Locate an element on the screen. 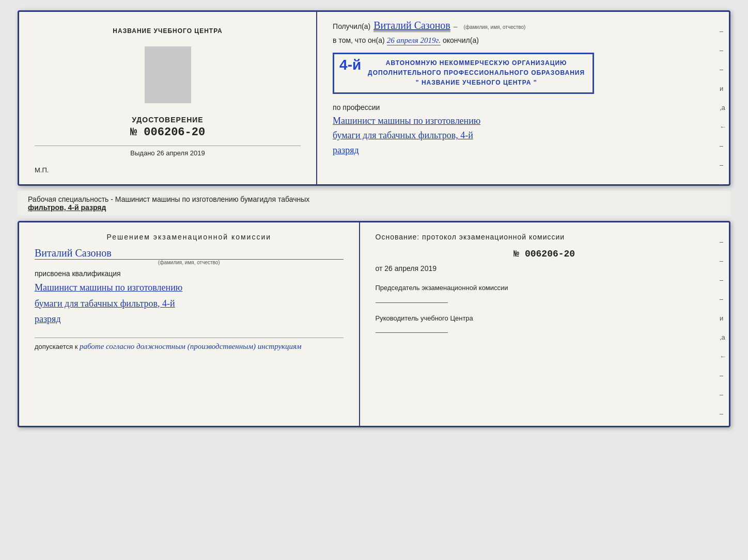 The height and width of the screenshot is (560, 748). vydano-date: 26 апреля 2019 is located at coordinates (181, 153).